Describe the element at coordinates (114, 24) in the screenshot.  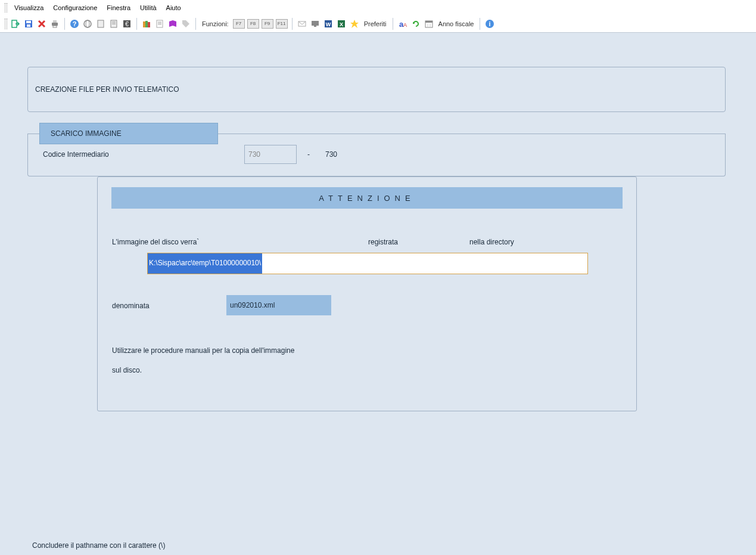
I see `doc2-icon` at that location.